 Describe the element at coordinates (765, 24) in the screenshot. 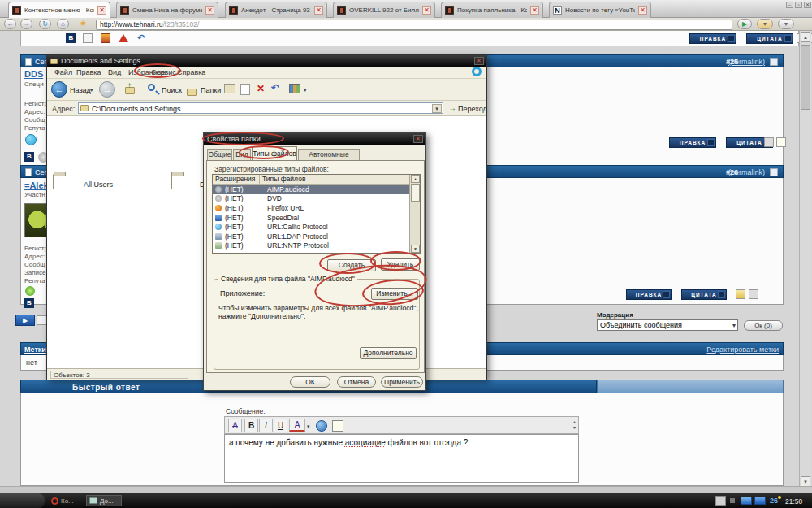

I see `notes-panel-icon: ▾` at that location.